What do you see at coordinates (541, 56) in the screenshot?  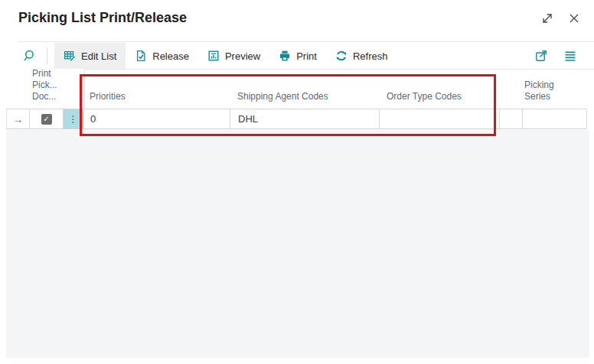 I see `share-icon` at bounding box center [541, 56].